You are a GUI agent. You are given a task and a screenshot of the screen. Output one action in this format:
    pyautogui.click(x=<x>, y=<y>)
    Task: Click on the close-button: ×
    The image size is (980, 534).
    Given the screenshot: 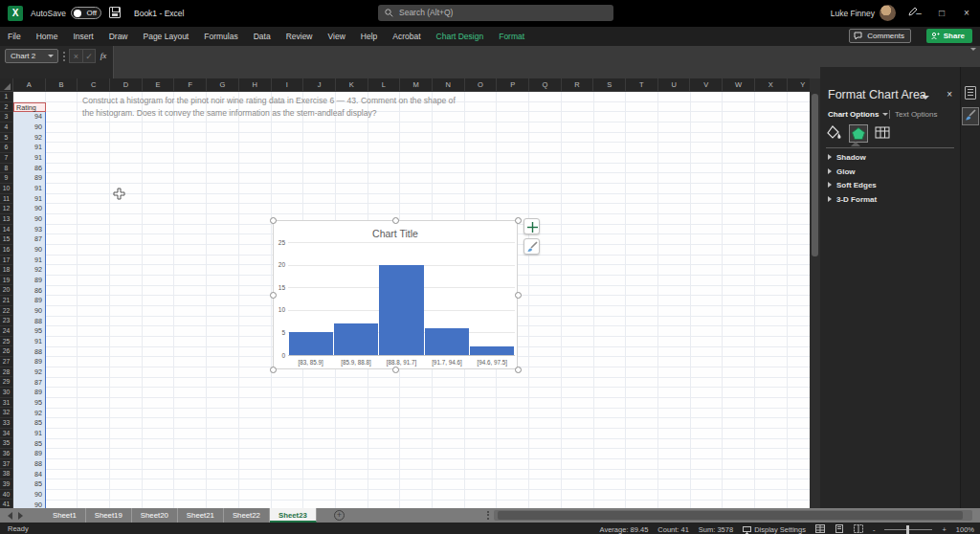 What is the action you would take?
    pyautogui.click(x=967, y=13)
    